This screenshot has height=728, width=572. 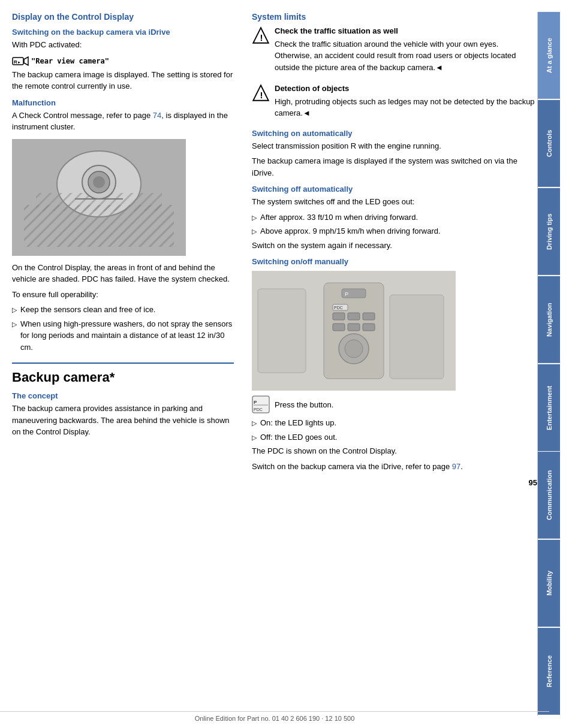 What do you see at coordinates (549, 55) in the screenshot?
I see `sidebar-tab-at-a-glance: At a glance` at bounding box center [549, 55].